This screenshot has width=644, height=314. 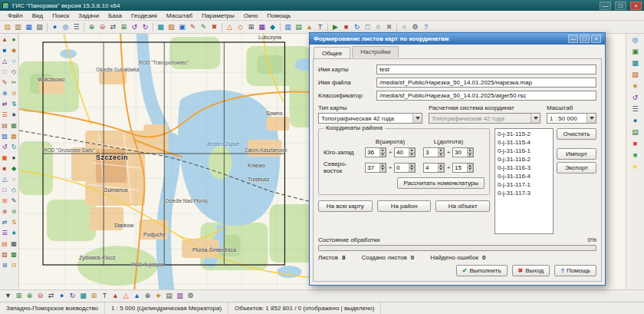 I want to click on sw-lon-deg-spinner, so click(x=434, y=152).